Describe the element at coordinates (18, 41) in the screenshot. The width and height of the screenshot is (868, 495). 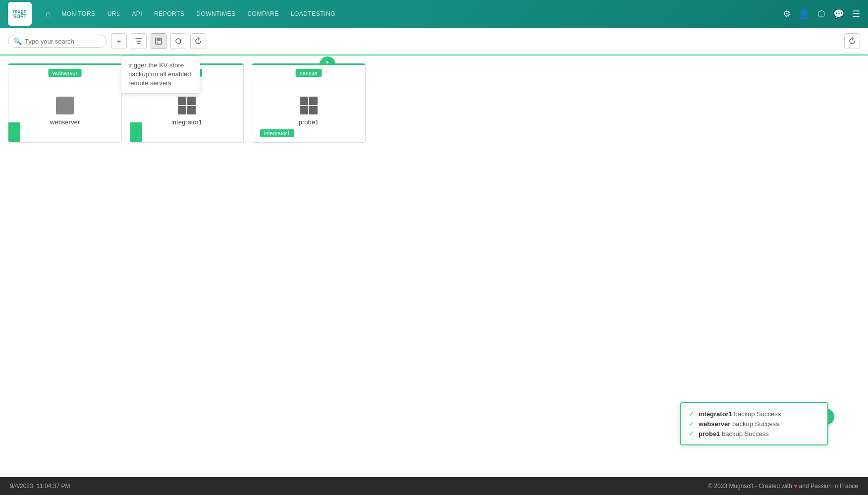
I see `search-icon: 🔍` at that location.